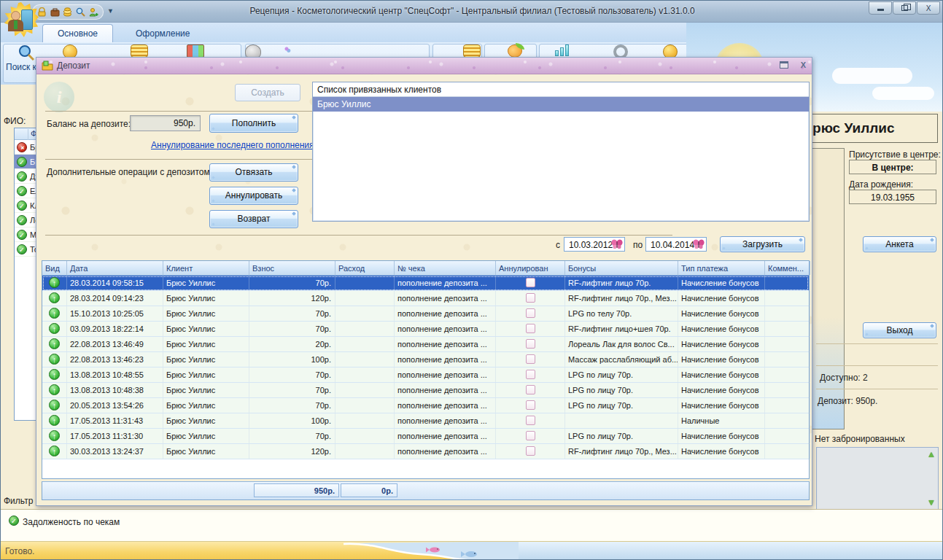 The width and height of the screenshot is (943, 560). What do you see at coordinates (621, 268) in the screenshot?
I see `column-header: Бонусы` at bounding box center [621, 268].